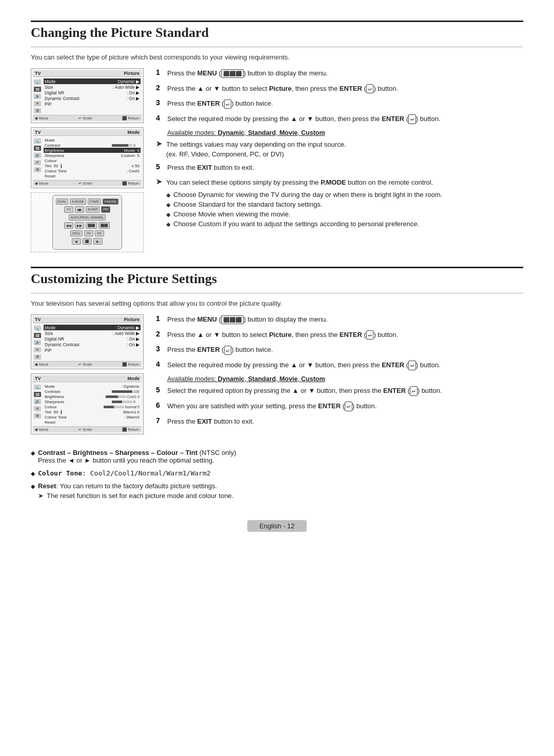 This screenshot has height=756, width=554. What do you see at coordinates (340, 104) in the screenshot?
I see `step3: 3 Press the ENTER (↵) button twice.` at bounding box center [340, 104].